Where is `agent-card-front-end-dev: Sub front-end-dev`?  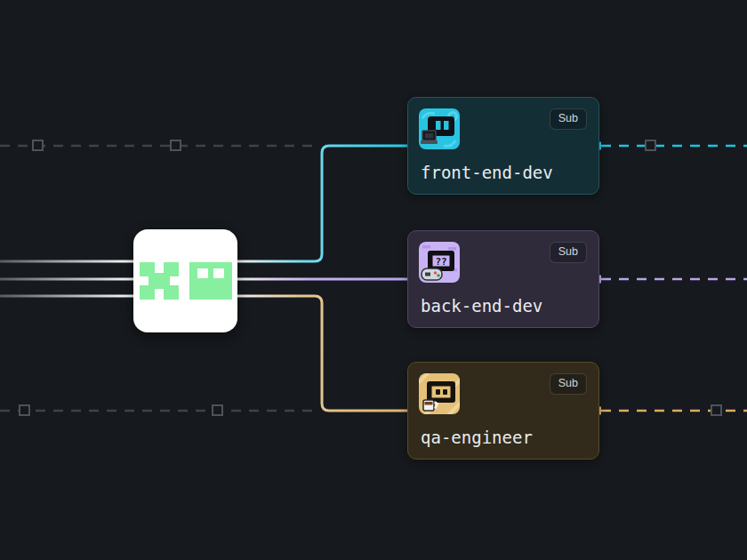
agent-card-front-end-dev: Sub front-end-dev is located at coordinates (503, 146).